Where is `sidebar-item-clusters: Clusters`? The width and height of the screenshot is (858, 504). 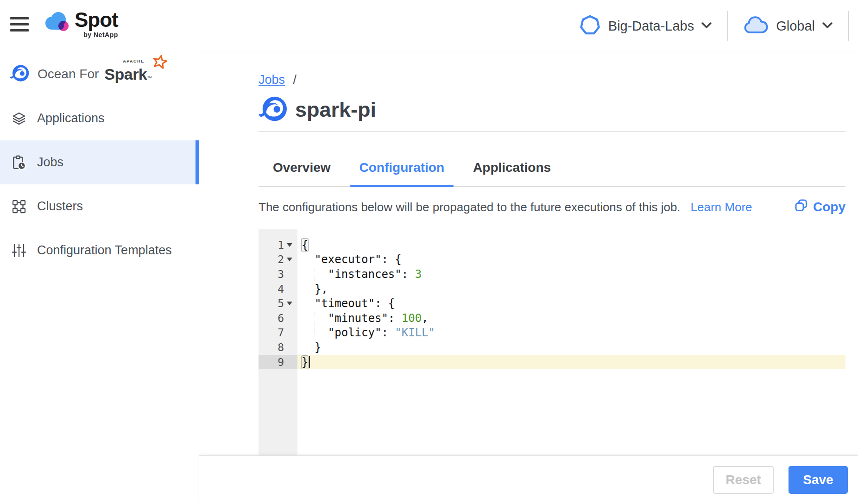
sidebar-item-clusters: Clusters is located at coordinates (99, 207).